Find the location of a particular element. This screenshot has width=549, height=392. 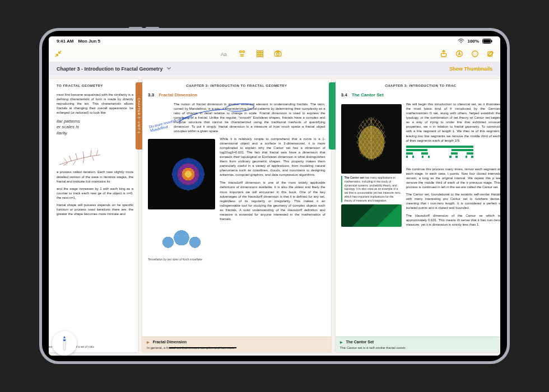

collapse-icon is located at coordinates (58, 54).